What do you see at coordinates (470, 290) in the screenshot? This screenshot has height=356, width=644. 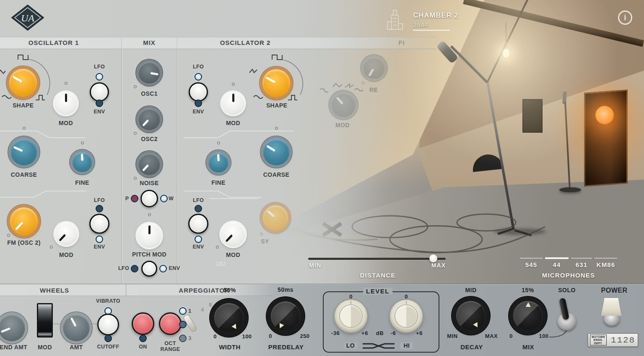 I see `decay-value: MID` at bounding box center [470, 290].